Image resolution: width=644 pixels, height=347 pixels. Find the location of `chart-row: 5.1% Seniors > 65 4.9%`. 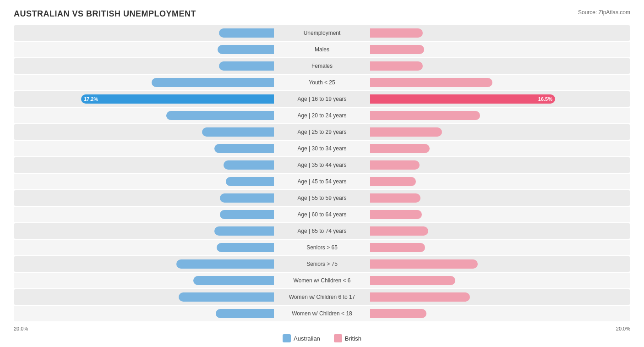

chart-row: 5.1% Seniors > 65 4.9% is located at coordinates (322, 248).